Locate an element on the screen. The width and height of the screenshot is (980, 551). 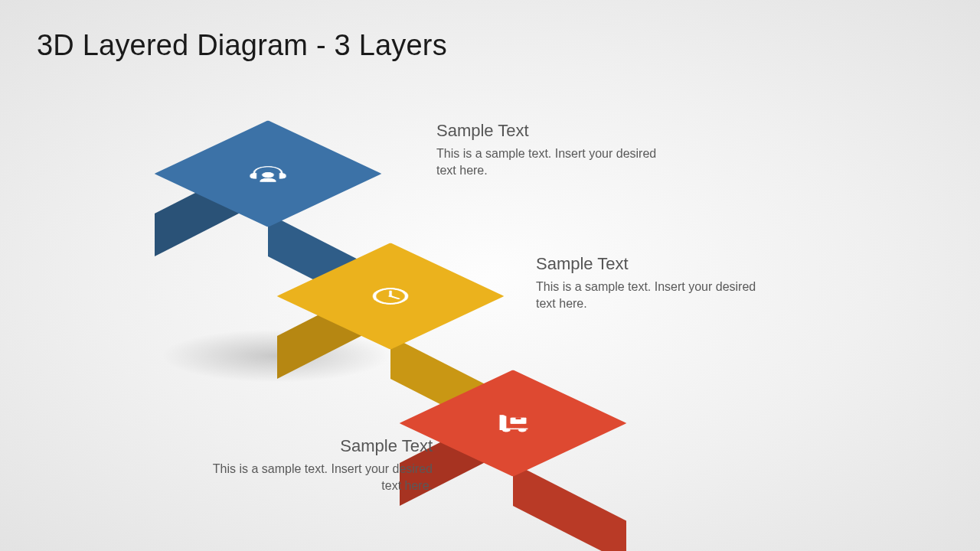
layer-1-caption: Sample Text This is a sample text. Inser… is located at coordinates (551, 150).